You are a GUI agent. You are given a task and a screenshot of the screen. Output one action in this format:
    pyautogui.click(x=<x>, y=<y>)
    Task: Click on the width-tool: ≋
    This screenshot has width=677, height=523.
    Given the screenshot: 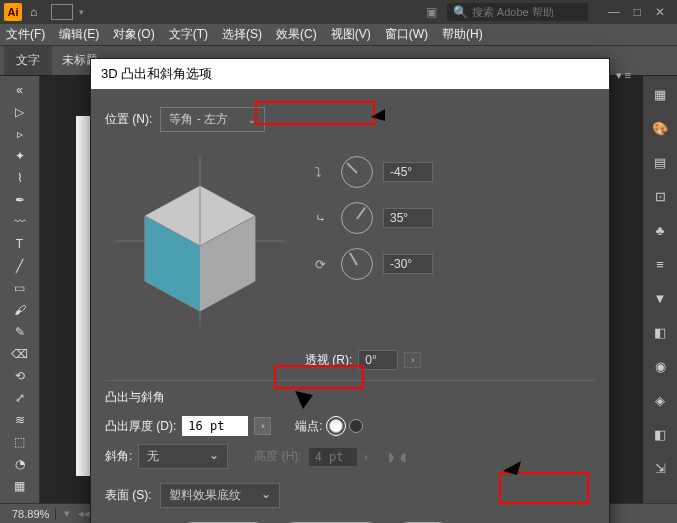 What is the action you would take?
    pyautogui.click(x=20, y=420)
    